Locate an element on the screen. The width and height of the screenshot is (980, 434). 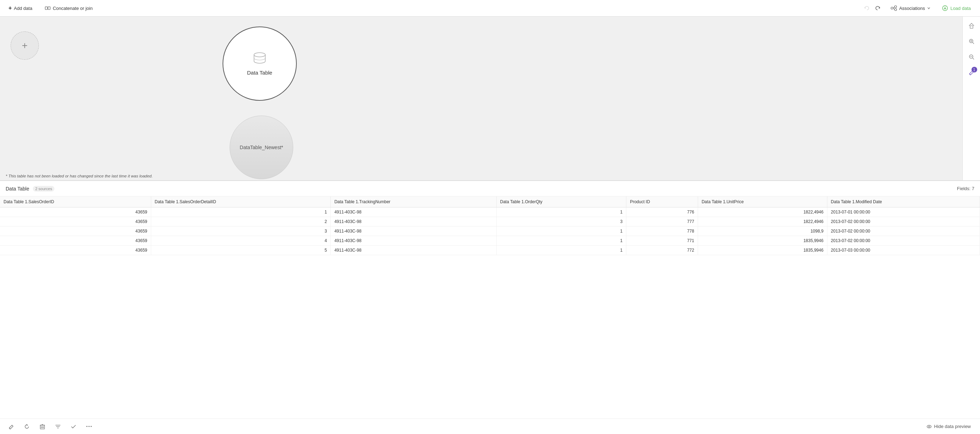
refresh-button is located at coordinates (27, 426).